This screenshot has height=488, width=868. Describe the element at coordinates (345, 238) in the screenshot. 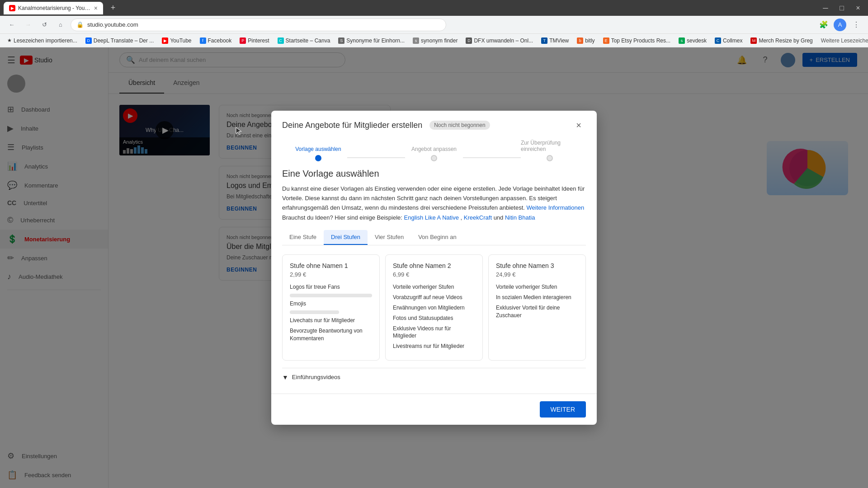

I see `tmpl-tab-drei-stufen: Drei Stufen` at that location.